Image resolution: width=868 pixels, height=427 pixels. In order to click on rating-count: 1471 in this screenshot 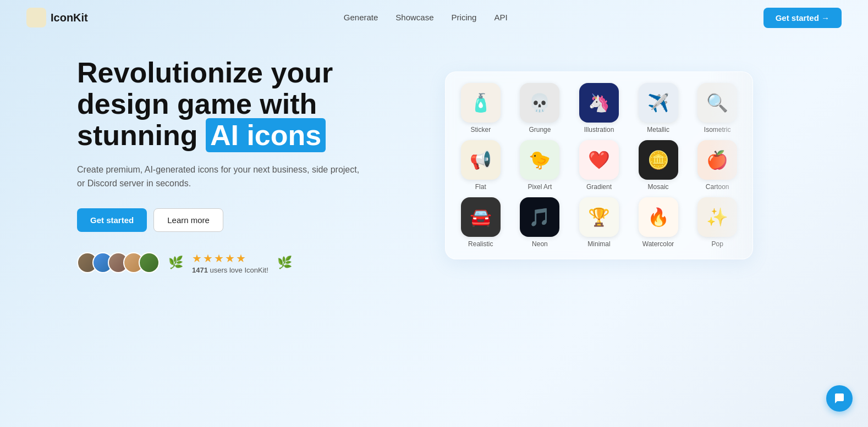, I will do `click(200, 270)`.